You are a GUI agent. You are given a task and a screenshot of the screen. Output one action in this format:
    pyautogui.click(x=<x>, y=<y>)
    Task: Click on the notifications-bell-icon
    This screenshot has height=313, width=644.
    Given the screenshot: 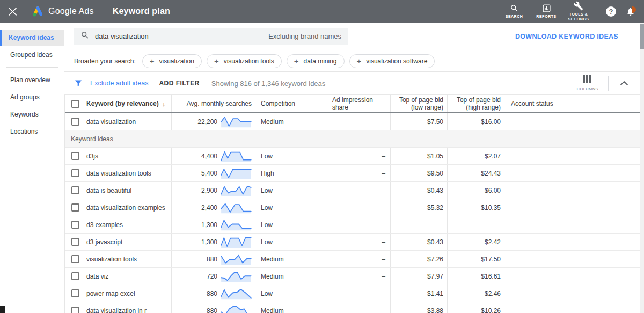 What is the action you would take?
    pyautogui.click(x=631, y=12)
    